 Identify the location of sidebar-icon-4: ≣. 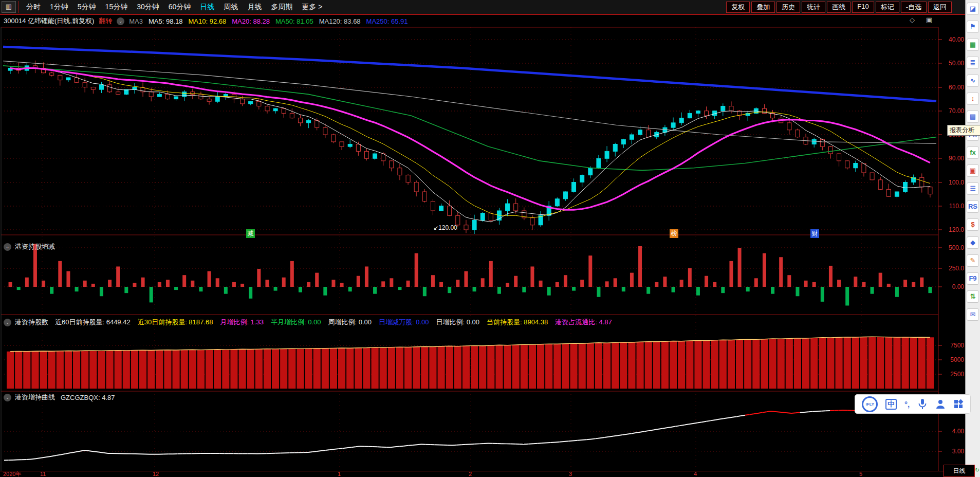
(973, 63).